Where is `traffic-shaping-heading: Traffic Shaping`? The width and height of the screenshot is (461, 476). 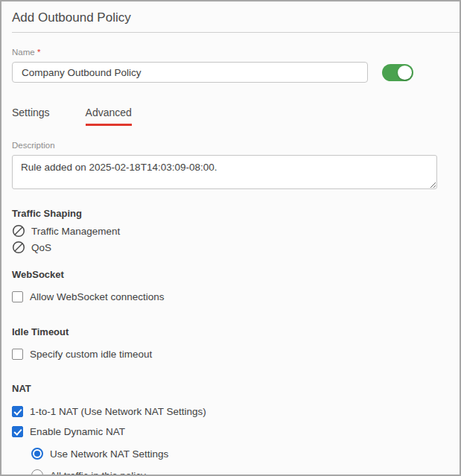
traffic-shaping-heading: Traffic Shaping is located at coordinates (231, 213).